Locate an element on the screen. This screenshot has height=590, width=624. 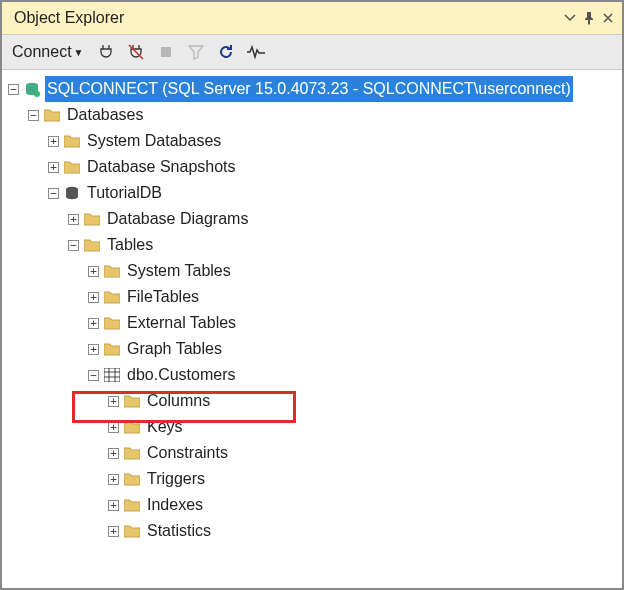
disconnect-plug-icon is located at coordinates (136, 52).